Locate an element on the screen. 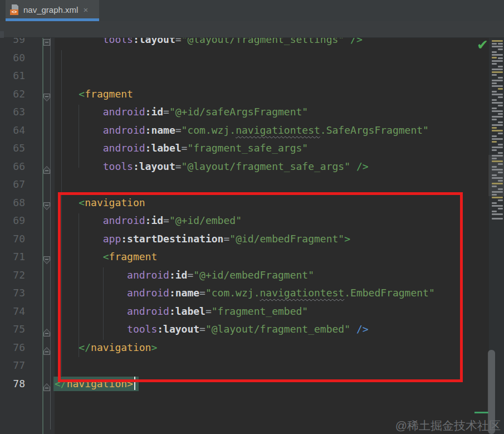 The height and width of the screenshot is (434, 504). line-number: 68 is located at coordinates (12, 203).